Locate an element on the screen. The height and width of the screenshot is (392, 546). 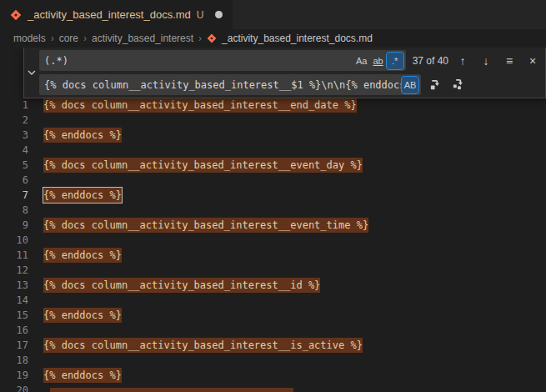
editor-line: 9{% docs column__activity_based_interest… is located at coordinates (273, 225).